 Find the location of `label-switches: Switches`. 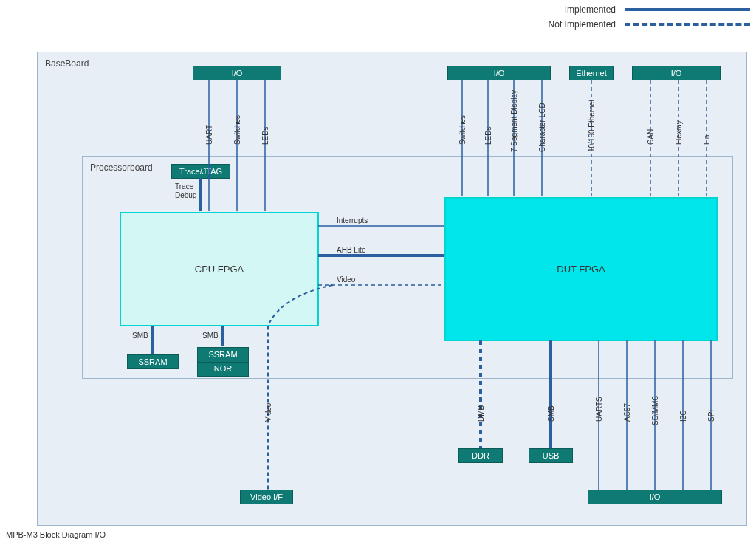

label-switches: Switches is located at coordinates (238, 130).